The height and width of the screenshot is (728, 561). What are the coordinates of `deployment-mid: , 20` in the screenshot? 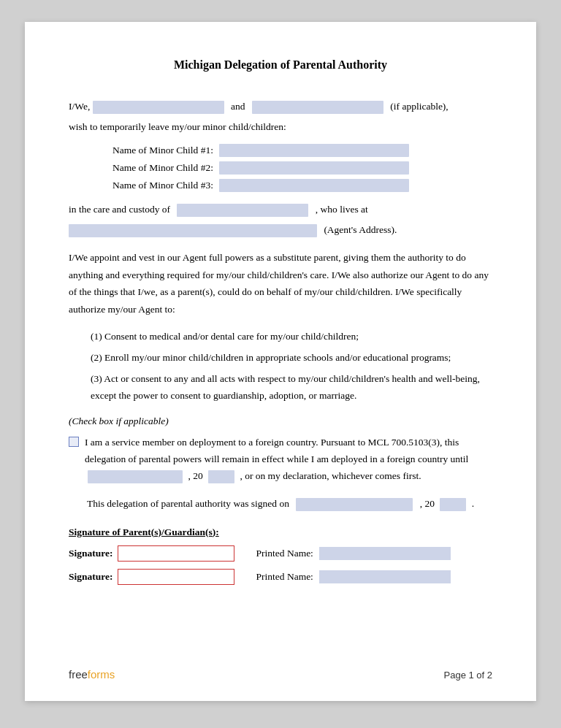 It's located at (195, 476).